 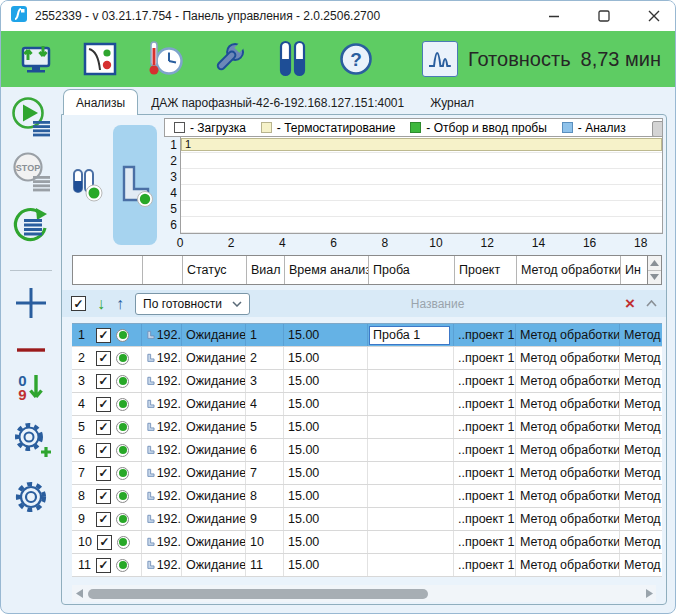 What do you see at coordinates (31, 303) in the screenshot?
I see `add-analysis-button` at bounding box center [31, 303].